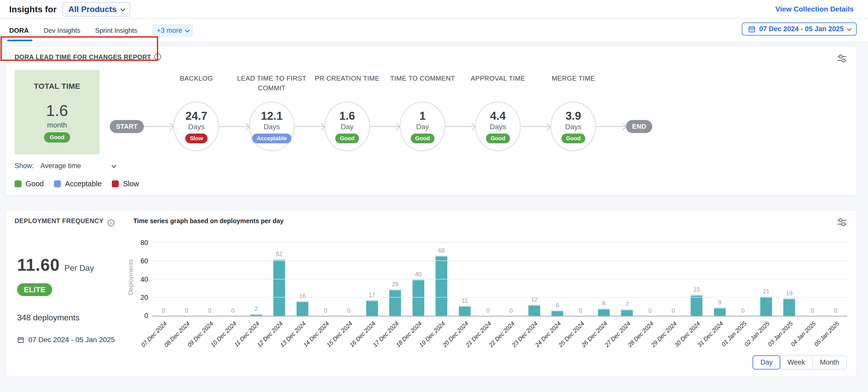  I want to click on stage-value: 1, so click(423, 116).